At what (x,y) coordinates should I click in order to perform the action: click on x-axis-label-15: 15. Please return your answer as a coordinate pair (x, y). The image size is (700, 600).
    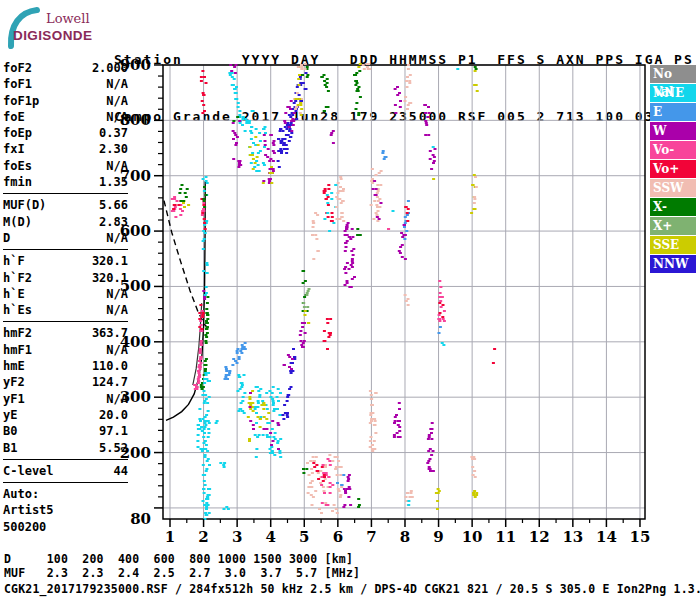
    Looking at the image, I should click on (640, 537).